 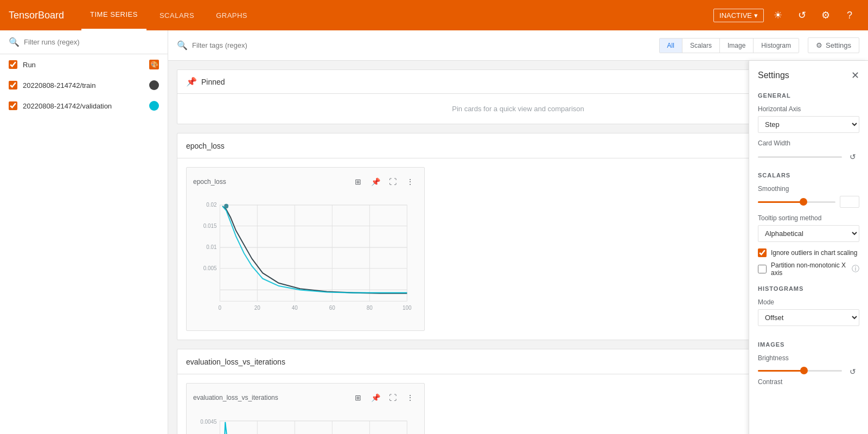 I want to click on tooltip-sort-select: Alphabetical Ascending Descending Neares…, so click(x=808, y=233).